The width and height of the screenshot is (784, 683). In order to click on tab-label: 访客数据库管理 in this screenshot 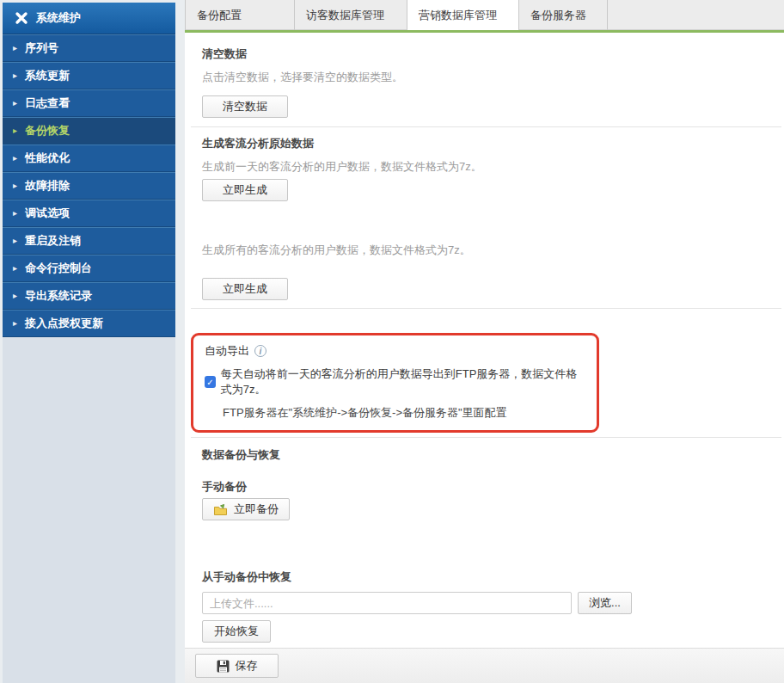, I will do `click(346, 15)`.